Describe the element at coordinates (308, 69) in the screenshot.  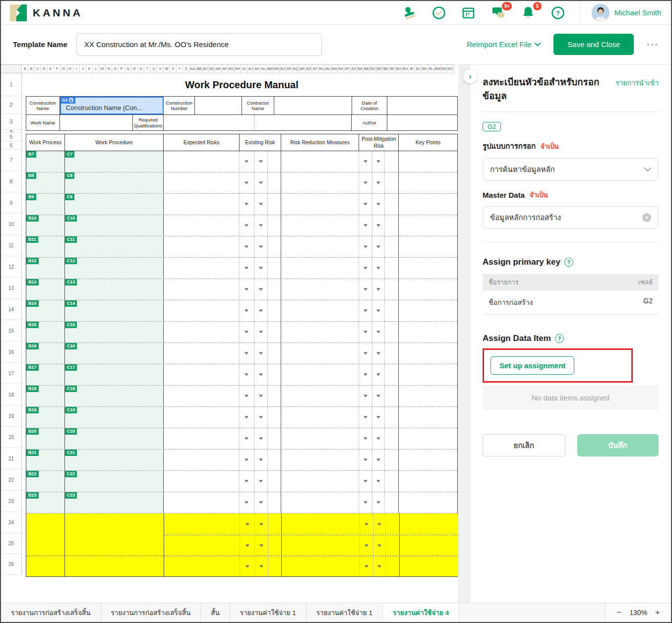
I see `col-letter: AS` at that location.